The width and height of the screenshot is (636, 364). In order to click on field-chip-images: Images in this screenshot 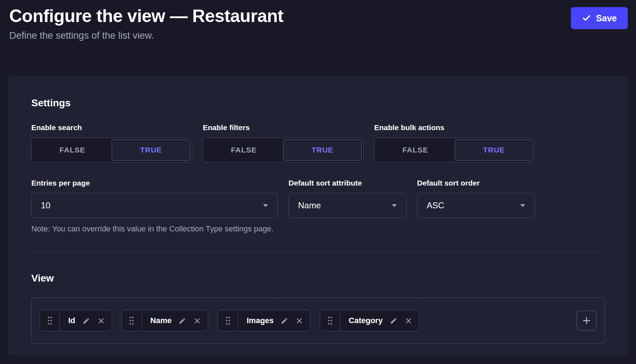, I will do `click(264, 321)`.